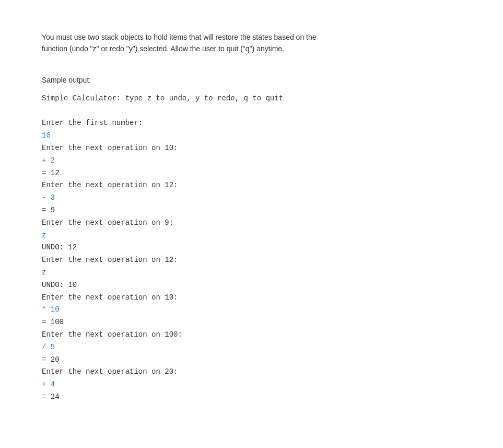 This screenshot has width=503, height=448. I want to click on output-line22-user: + 4, so click(252, 385).